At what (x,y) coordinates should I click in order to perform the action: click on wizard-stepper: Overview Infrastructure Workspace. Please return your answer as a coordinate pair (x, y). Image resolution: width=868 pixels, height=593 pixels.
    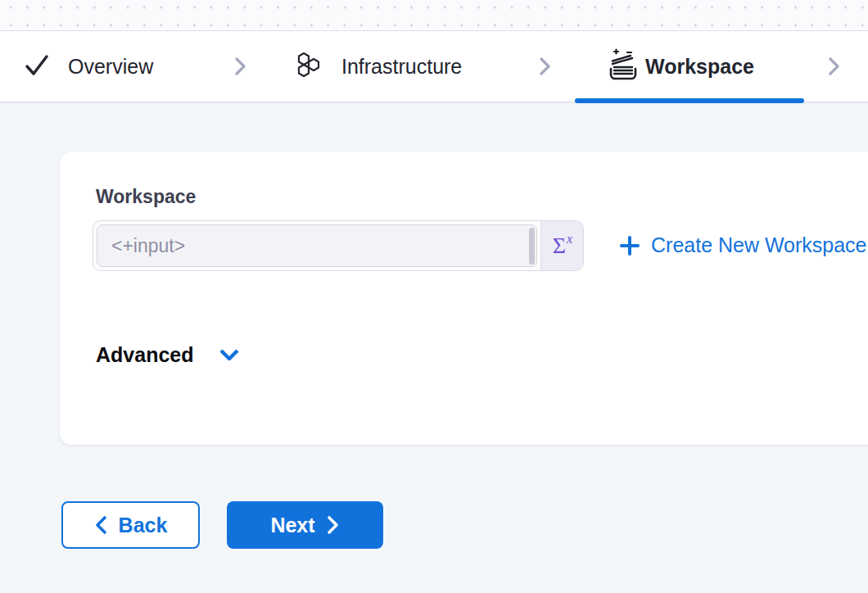
    Looking at the image, I should click on (434, 67).